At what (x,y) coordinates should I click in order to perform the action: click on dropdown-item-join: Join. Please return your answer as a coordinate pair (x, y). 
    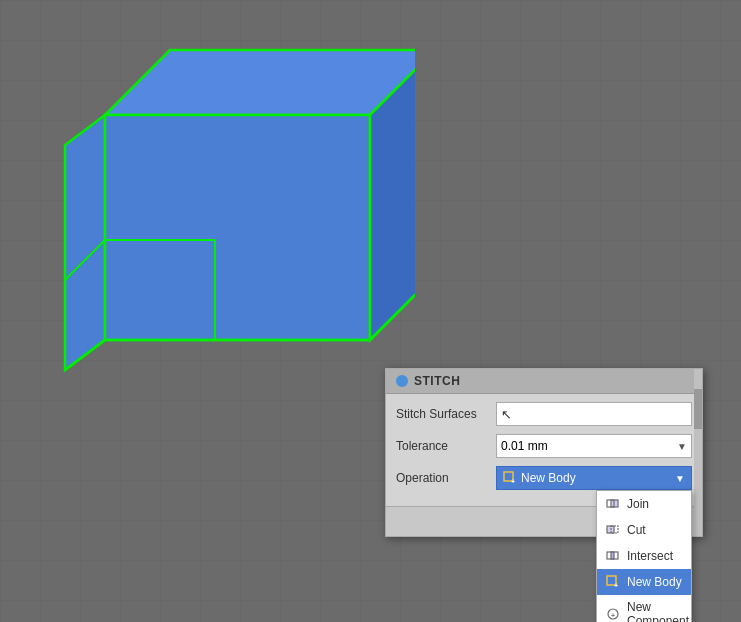
    Looking at the image, I should click on (644, 504).